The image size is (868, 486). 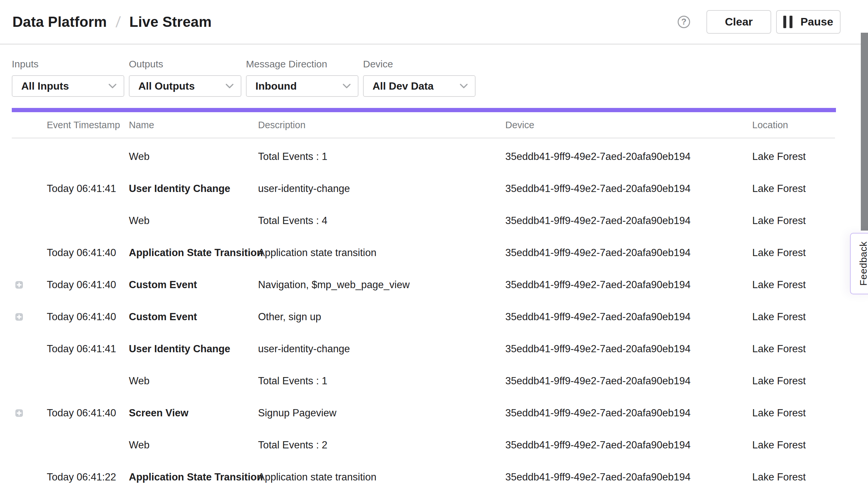 What do you see at coordinates (417, 445) in the screenshot?
I see `table-row: Web Total Events : 2 35eddb41-9ff9-49e2-…` at bounding box center [417, 445].